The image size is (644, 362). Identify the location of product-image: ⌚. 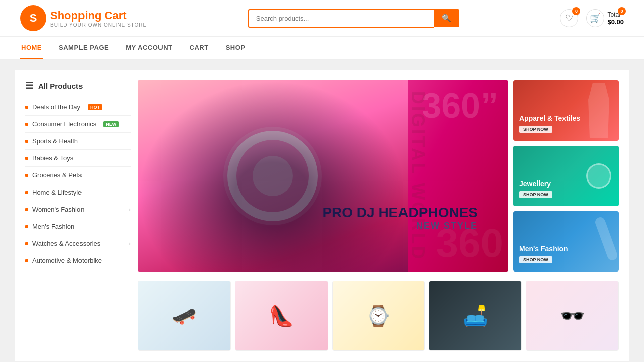
(378, 316).